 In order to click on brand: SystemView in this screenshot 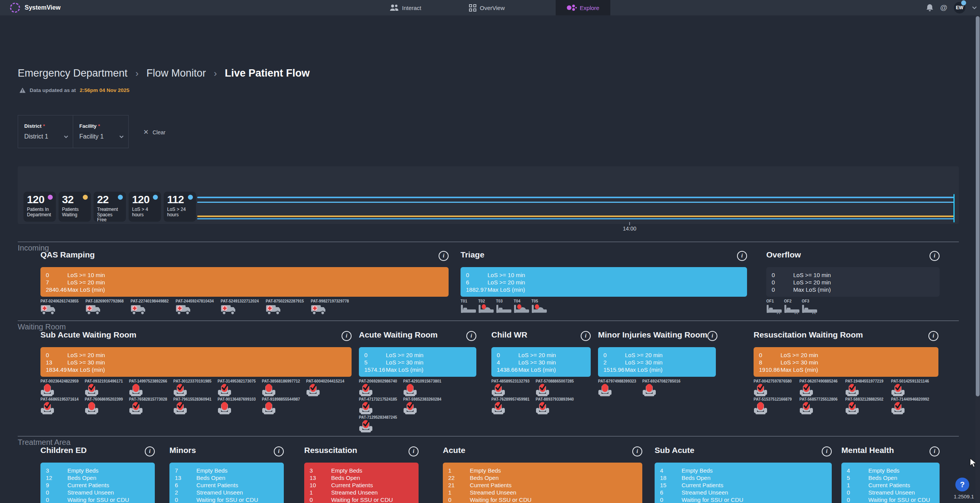, I will do `click(35, 8)`.